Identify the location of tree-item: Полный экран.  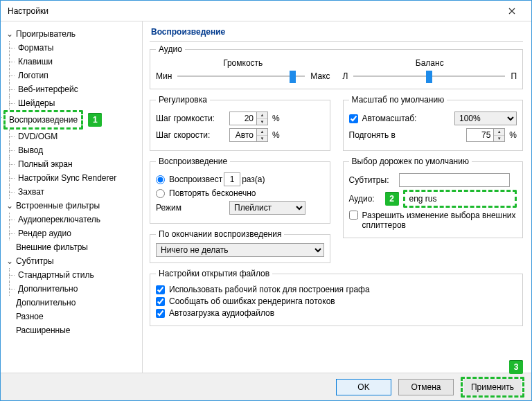
(79, 164).